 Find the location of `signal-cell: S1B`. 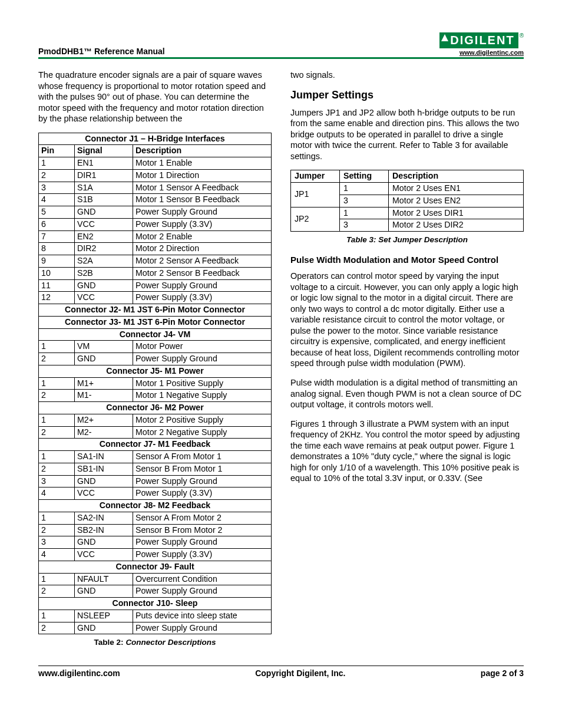

signal-cell: S1B is located at coordinates (104, 200).